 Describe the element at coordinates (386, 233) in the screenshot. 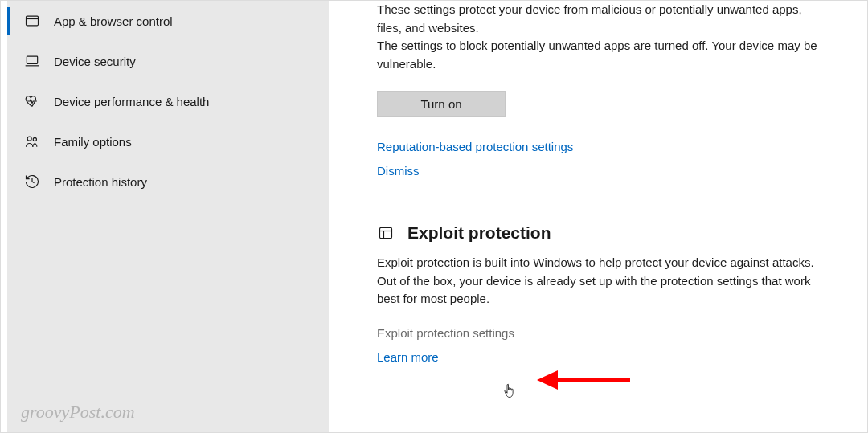

I see `exploit-protection-icon` at that location.